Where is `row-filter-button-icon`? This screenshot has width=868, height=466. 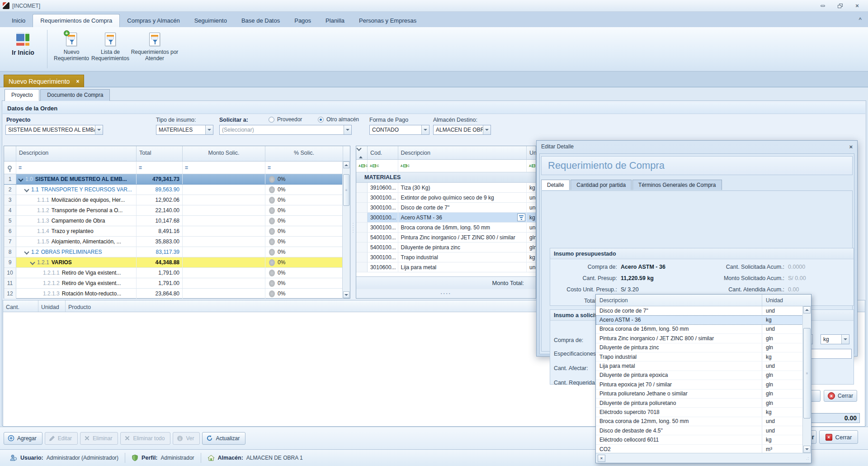
row-filter-button-icon is located at coordinates (521, 217).